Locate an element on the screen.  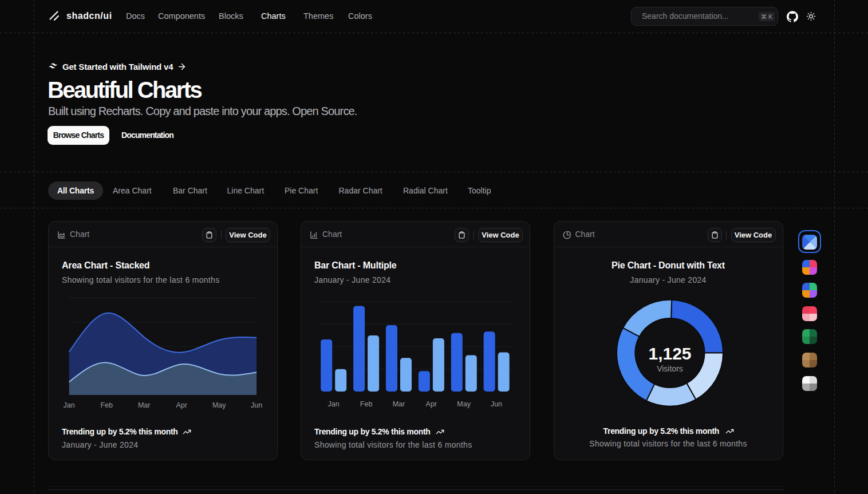
svg-text: Visitors is located at coordinates (670, 369).